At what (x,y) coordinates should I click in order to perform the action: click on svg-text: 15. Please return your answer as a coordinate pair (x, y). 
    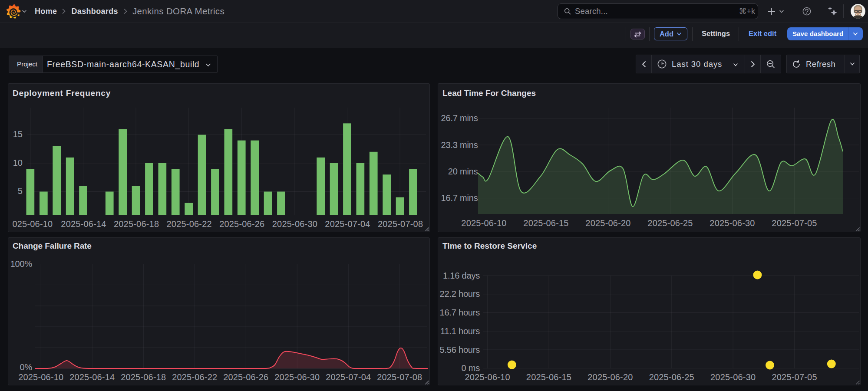
    Looking at the image, I should click on (18, 134).